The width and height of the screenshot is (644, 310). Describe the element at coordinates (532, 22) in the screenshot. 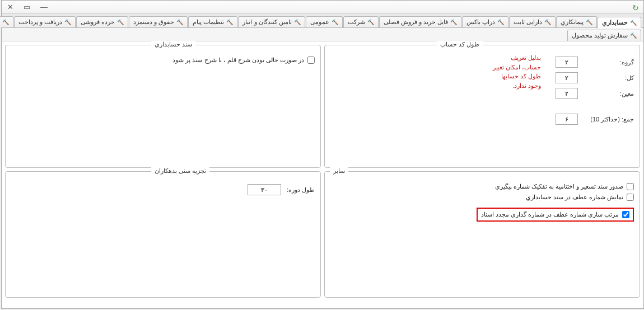

I see `main-tab: 🔨دارایی ثابت` at that location.